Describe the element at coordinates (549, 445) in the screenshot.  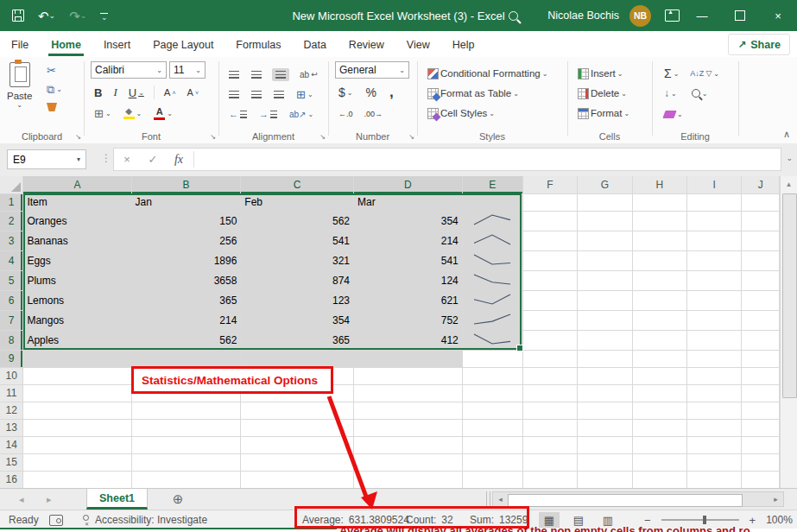
I see `cell-F14` at that location.